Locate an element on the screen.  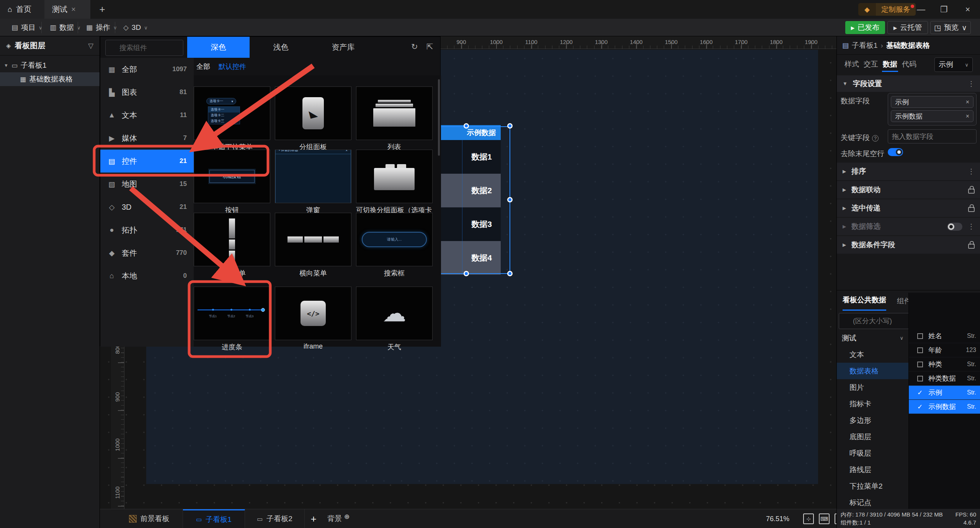
filter-default-widgets: 默认控件 is located at coordinates (232, 67).